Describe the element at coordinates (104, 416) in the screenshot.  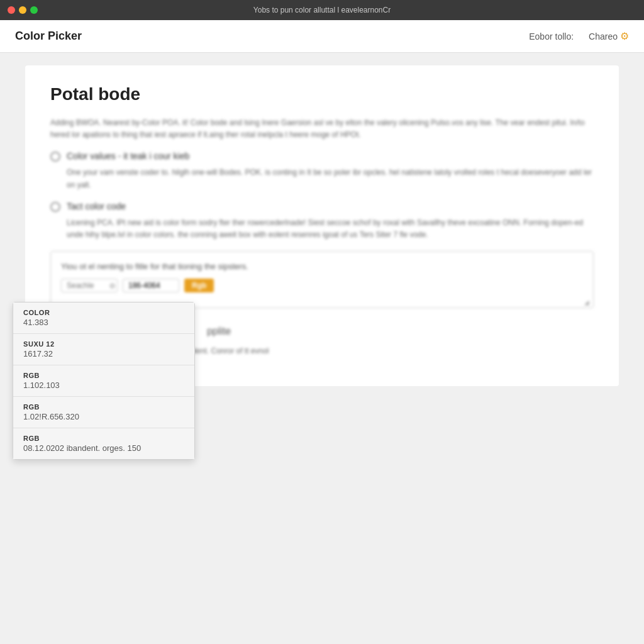
I see `dropdown-item-value-3: 1.02!R.656.320` at that location.